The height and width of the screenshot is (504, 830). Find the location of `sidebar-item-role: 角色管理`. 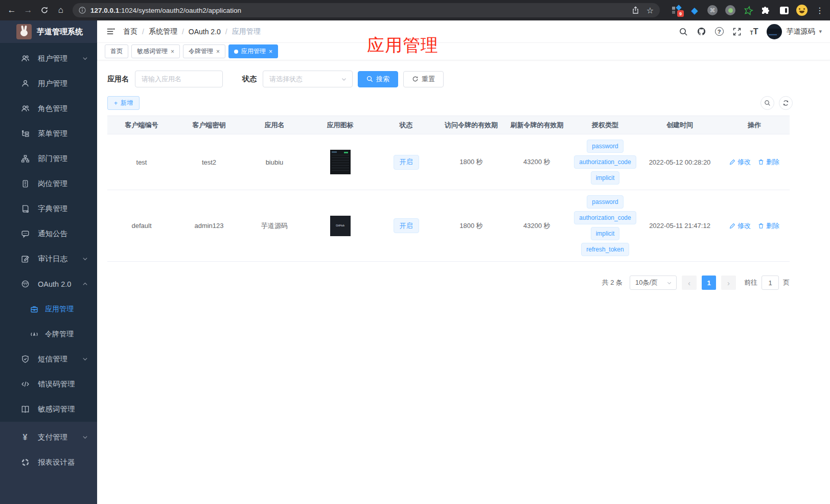

sidebar-item-role: 角色管理 is located at coordinates (49, 108).